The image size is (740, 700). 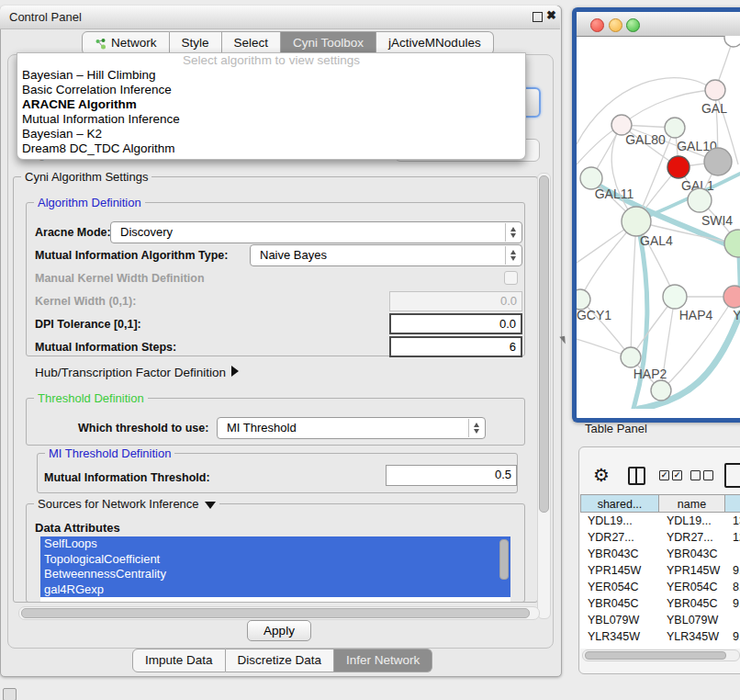 What do you see at coordinates (661, 656) in the screenshot?
I see `table-horizontal-scrollbar` at bounding box center [661, 656].